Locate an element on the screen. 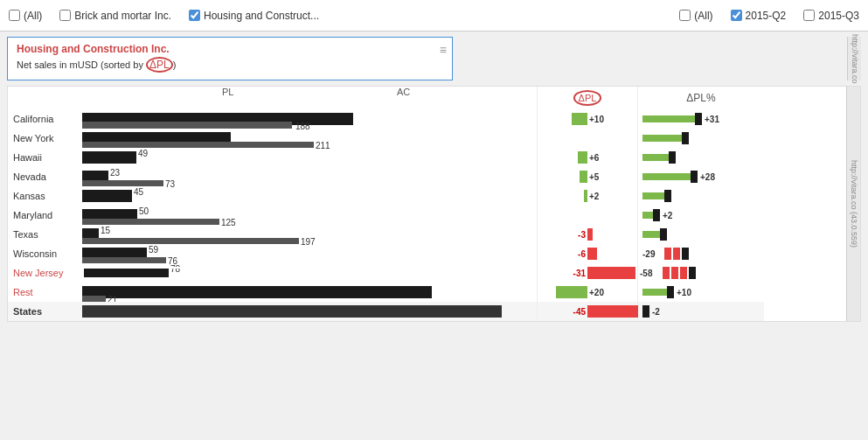  bar-row-kansas: 45 is located at coordinates (309, 196).